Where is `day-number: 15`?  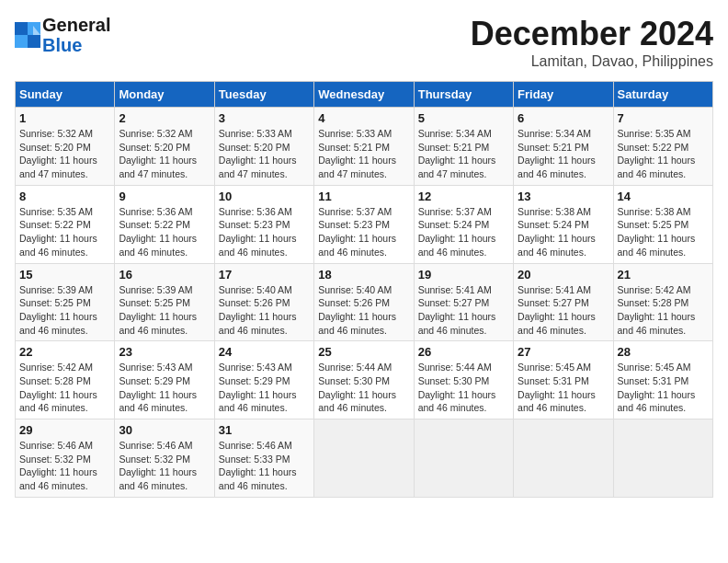 day-number: 15 is located at coordinates (64, 274).